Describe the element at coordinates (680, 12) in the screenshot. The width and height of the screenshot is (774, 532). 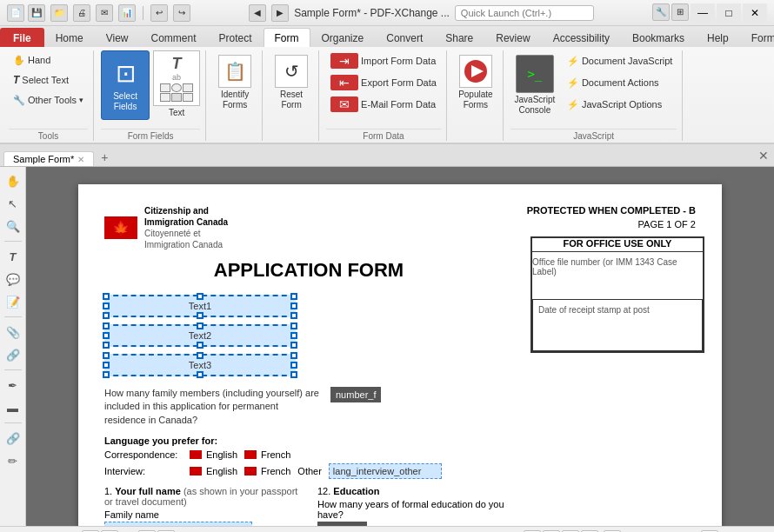
I see `toolbar-extra2: ⊞` at that location.